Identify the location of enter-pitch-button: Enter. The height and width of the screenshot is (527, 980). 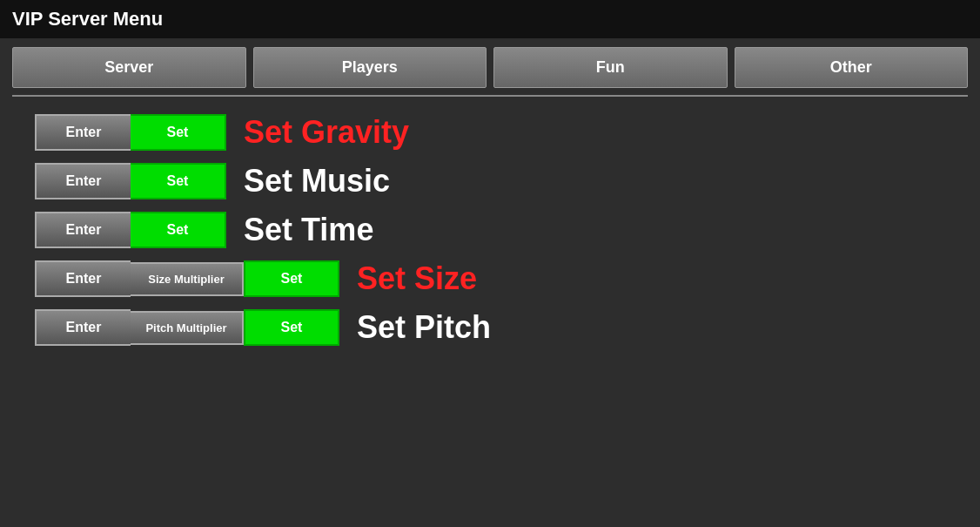
(83, 328).